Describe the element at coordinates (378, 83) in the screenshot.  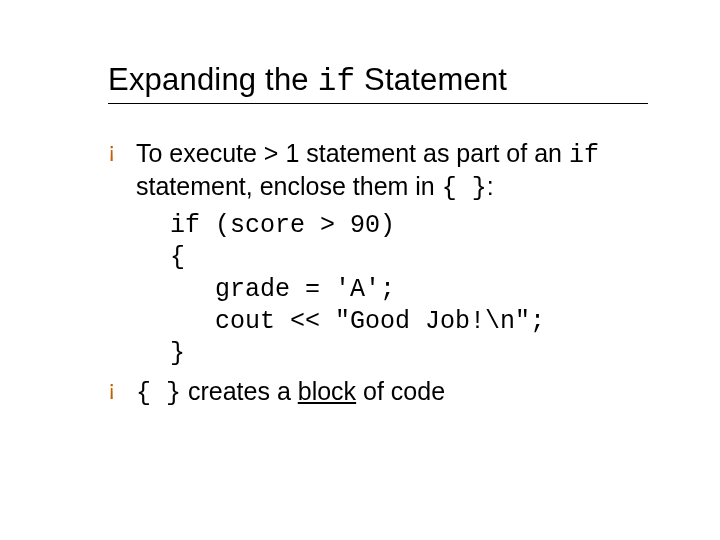
I see `slide-title: Expanding the if Statement` at that location.